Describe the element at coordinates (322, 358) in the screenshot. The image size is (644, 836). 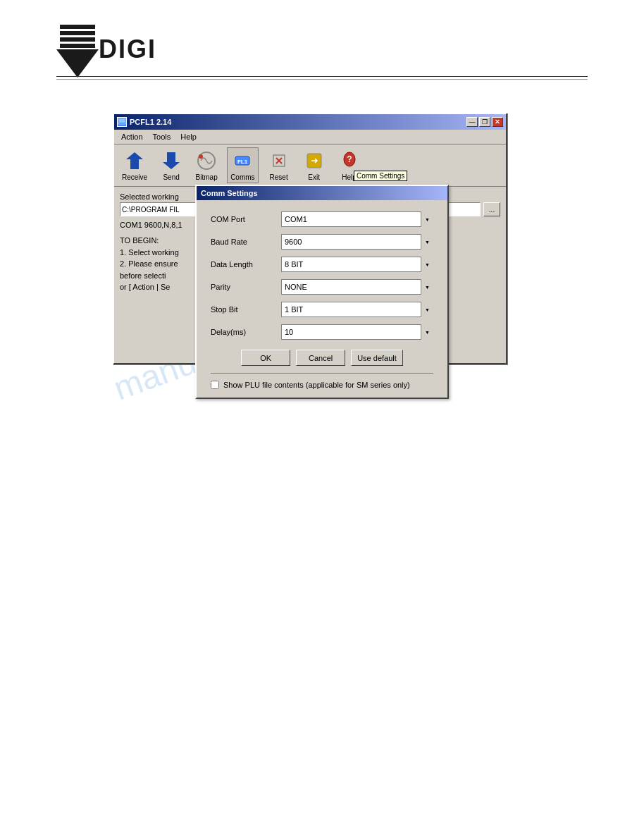
I see `dialog-buttons: OK Cancel Use default` at that location.